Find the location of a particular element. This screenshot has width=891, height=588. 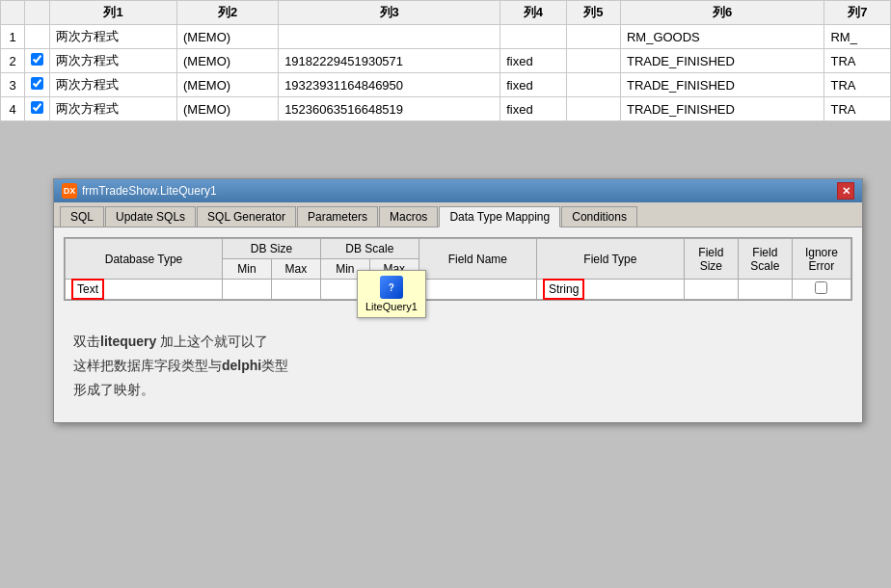

cell-col6: RM_GOODS is located at coordinates (722, 37).